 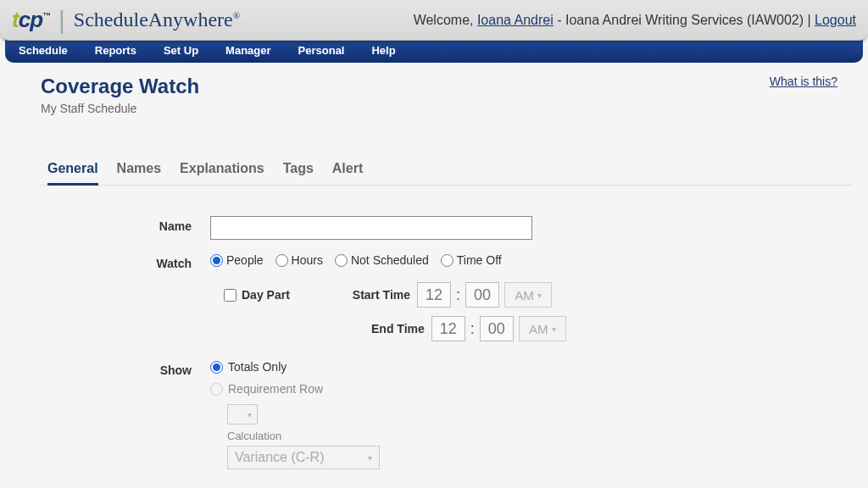 I want to click on watch-timeoff-label: Time Off, so click(x=480, y=260).